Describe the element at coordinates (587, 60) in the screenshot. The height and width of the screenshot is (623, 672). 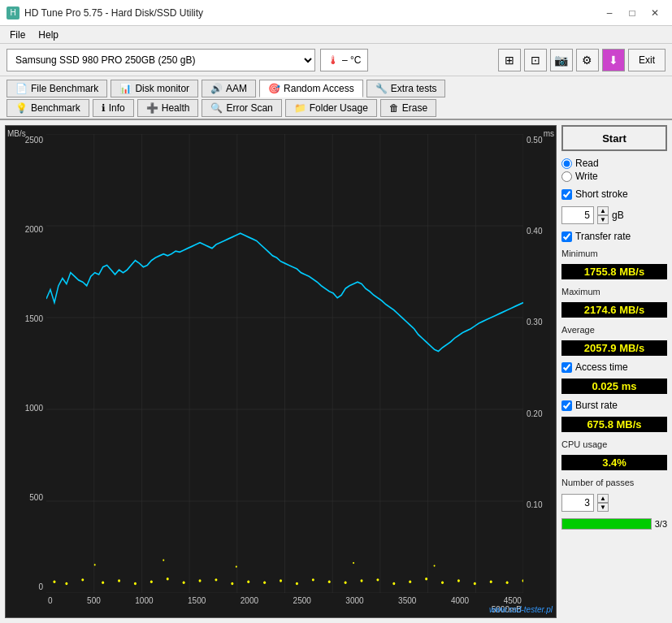
I see `toolbar-btn-4: ⚙` at that location.